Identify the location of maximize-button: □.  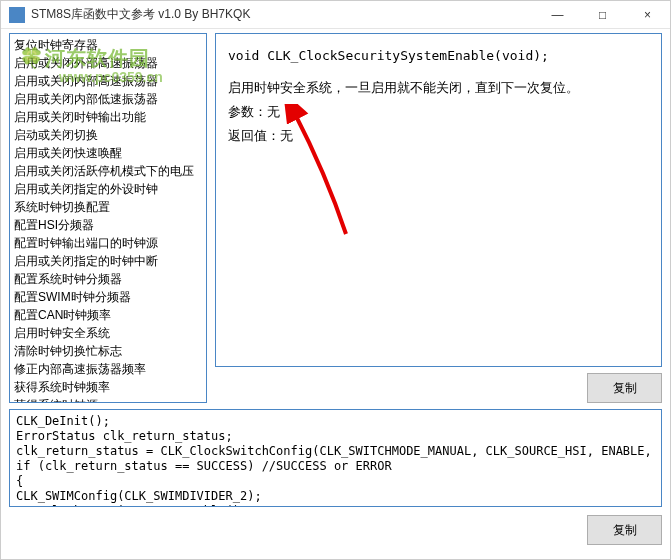
(602, 15).